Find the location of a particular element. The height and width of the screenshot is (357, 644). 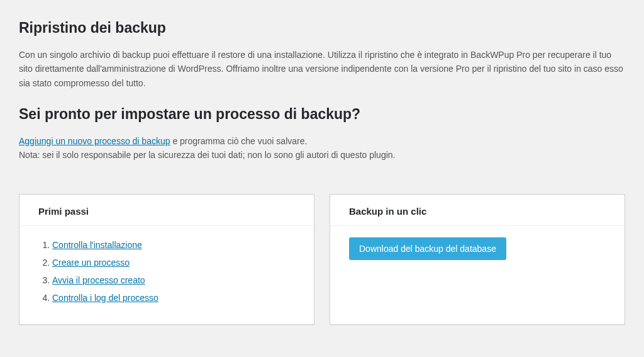

step-link-create-job: Creare un processo is located at coordinates (91, 263).